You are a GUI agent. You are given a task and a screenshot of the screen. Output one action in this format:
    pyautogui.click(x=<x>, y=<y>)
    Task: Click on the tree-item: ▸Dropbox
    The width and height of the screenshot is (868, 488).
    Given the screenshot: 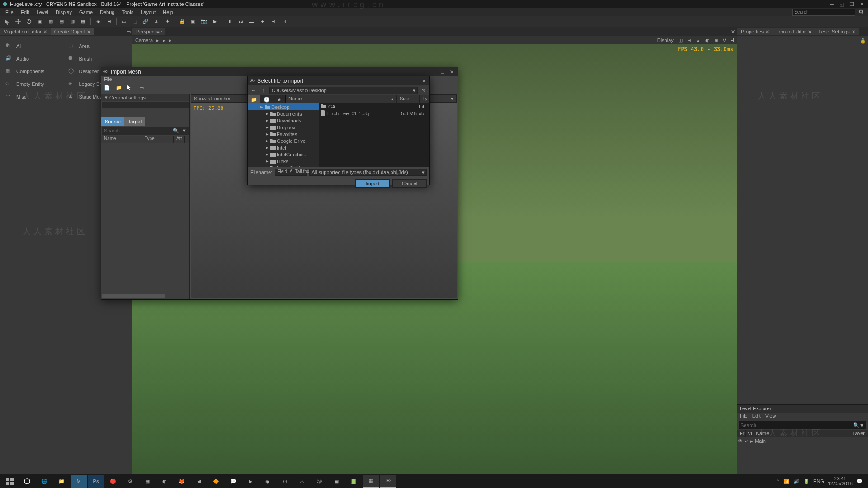 What is the action you would take?
    pyautogui.click(x=283, y=127)
    